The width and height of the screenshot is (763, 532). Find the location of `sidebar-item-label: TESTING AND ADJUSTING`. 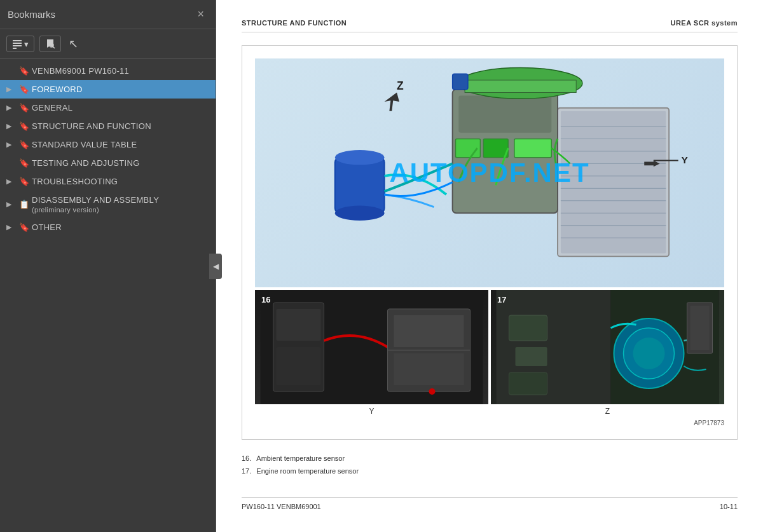

sidebar-item-label: TESTING AND ADJUSTING is located at coordinates (121, 163).